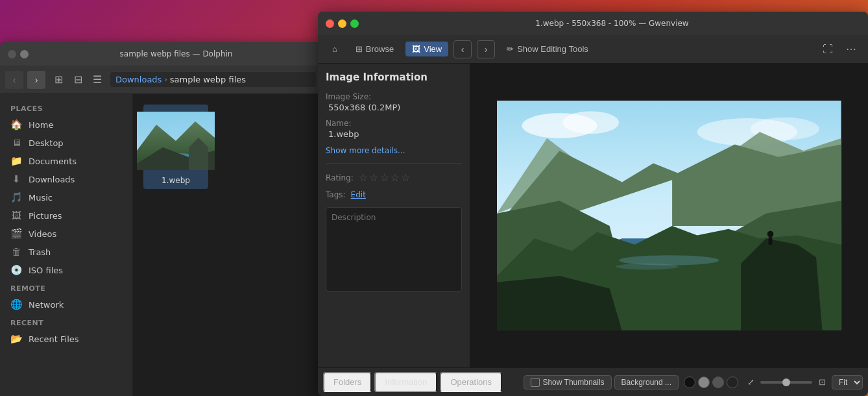 This screenshot has width=868, height=396. What do you see at coordinates (16, 252) in the screenshot?
I see `trash-icon: 🗑` at bounding box center [16, 252].